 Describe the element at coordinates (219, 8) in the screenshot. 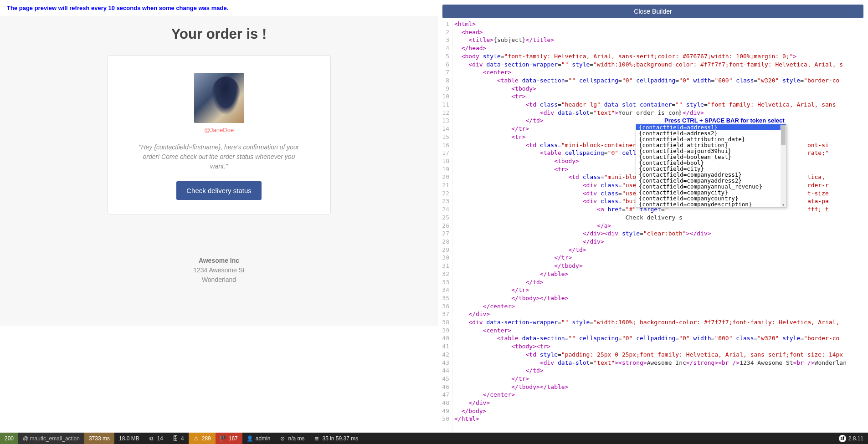

I see `refresh-notice: The page preview will refresh every 10 s…` at that location.